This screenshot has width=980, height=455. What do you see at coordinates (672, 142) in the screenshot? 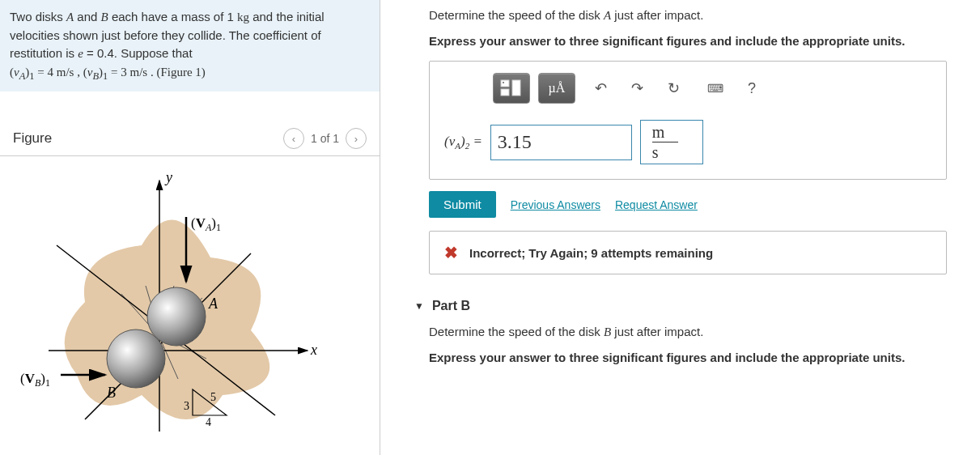
I see `answer-unit-input: m s` at bounding box center [672, 142].